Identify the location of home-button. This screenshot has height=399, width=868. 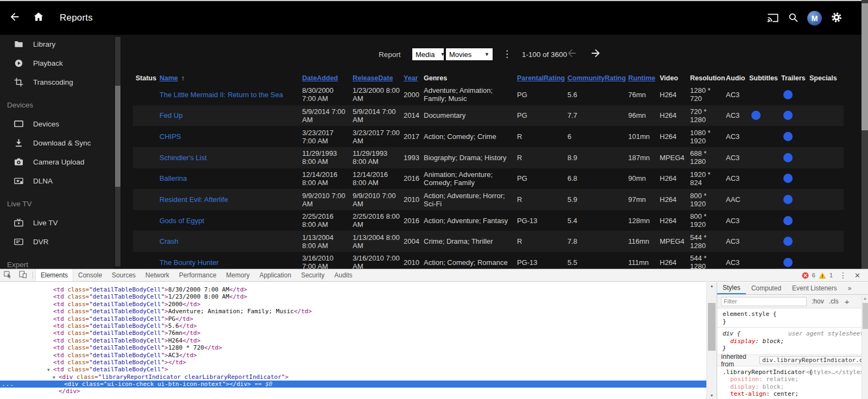
(39, 18).